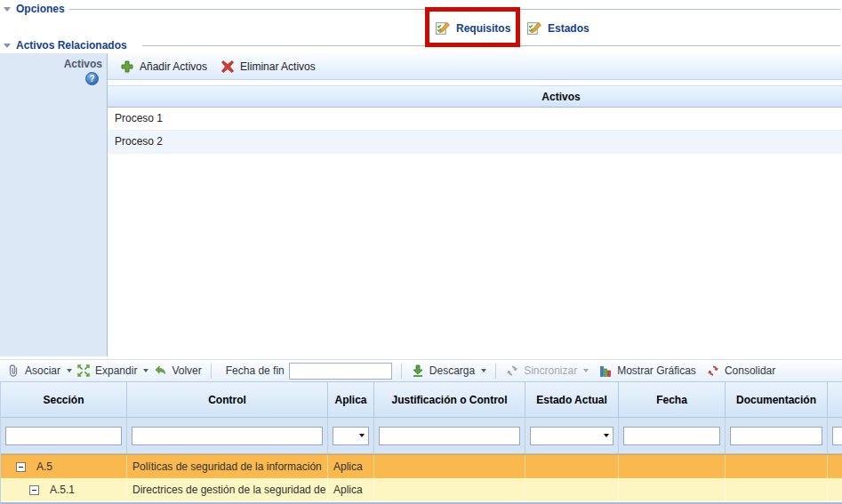  Describe the element at coordinates (777, 467) in the screenshot. I see `documentacion-cell` at that location.